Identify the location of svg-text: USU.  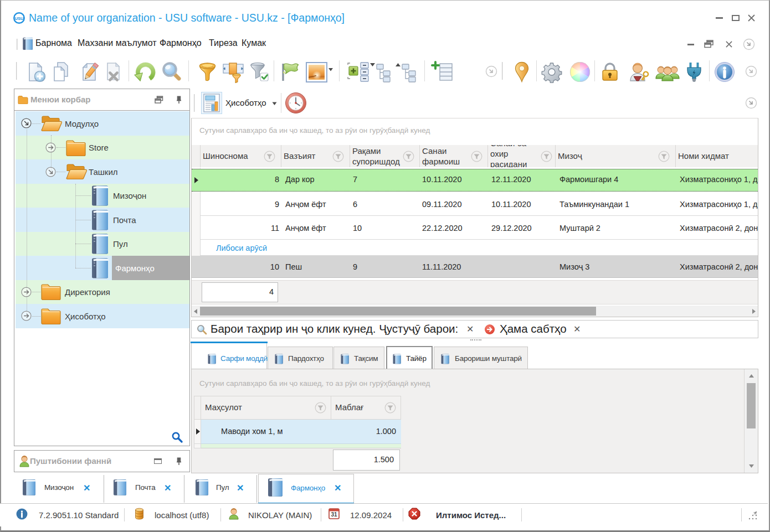
(19, 19).